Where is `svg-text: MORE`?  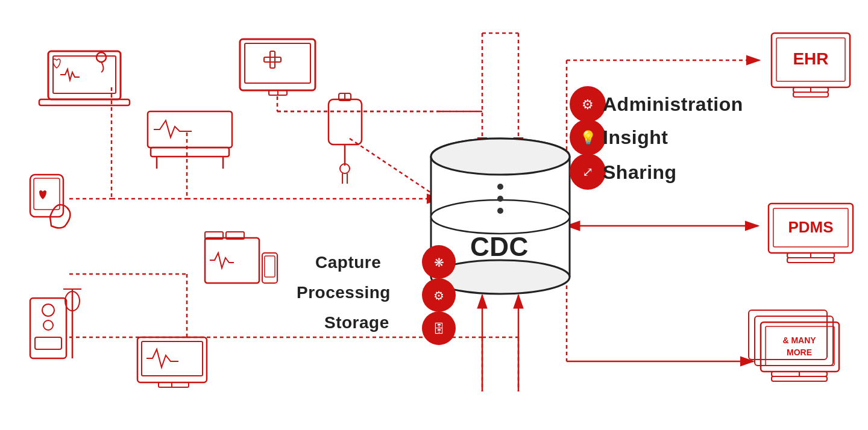
svg-text: MORE is located at coordinates (799, 352).